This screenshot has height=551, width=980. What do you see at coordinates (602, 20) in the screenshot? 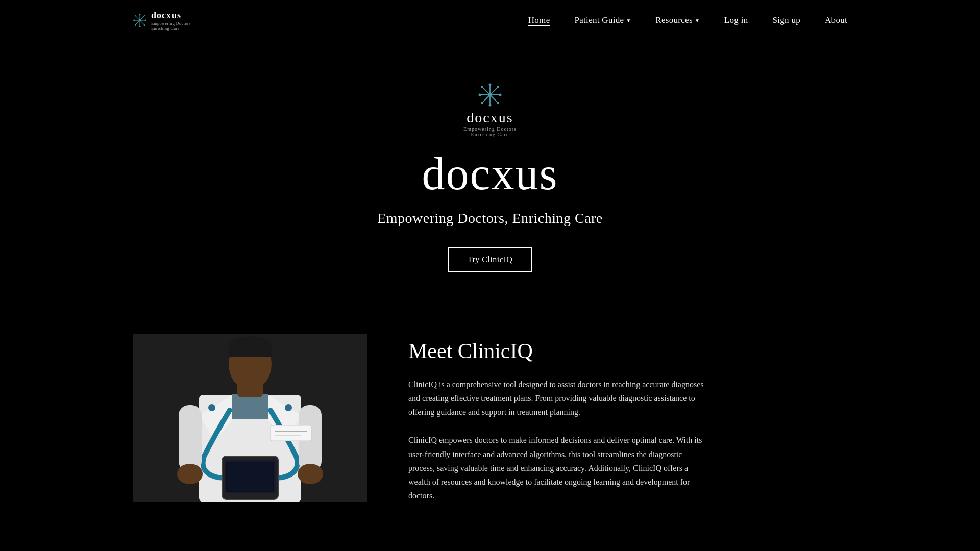
I see `nav-item-patient-guide: Patient Guide ▼` at bounding box center [602, 20].